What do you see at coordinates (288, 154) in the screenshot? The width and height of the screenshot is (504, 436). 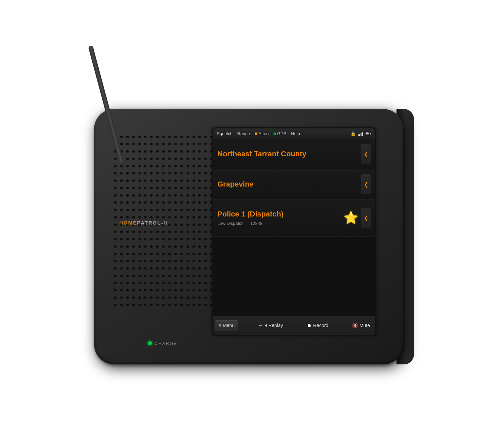 I see `row-title: Northeast Tarrant County` at bounding box center [288, 154].